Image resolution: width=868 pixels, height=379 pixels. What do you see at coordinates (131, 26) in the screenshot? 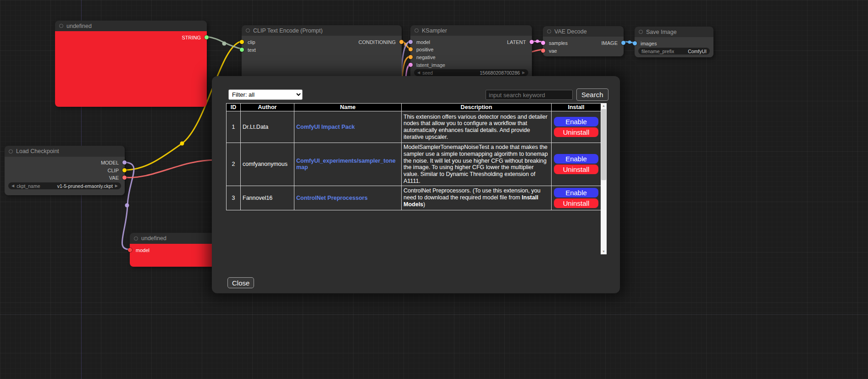
I see `node-title-bar: undefined` at bounding box center [131, 26].